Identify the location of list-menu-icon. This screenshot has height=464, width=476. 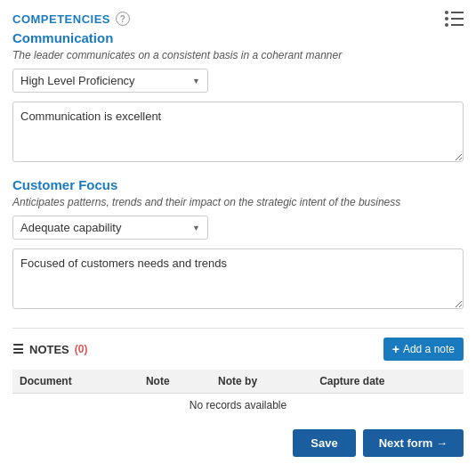
(454, 19).